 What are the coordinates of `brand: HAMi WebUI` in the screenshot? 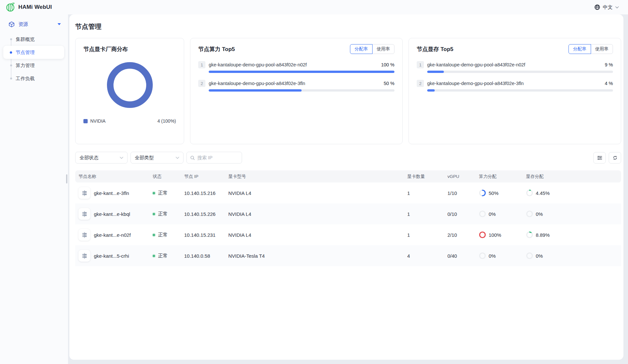 It's located at (29, 7).